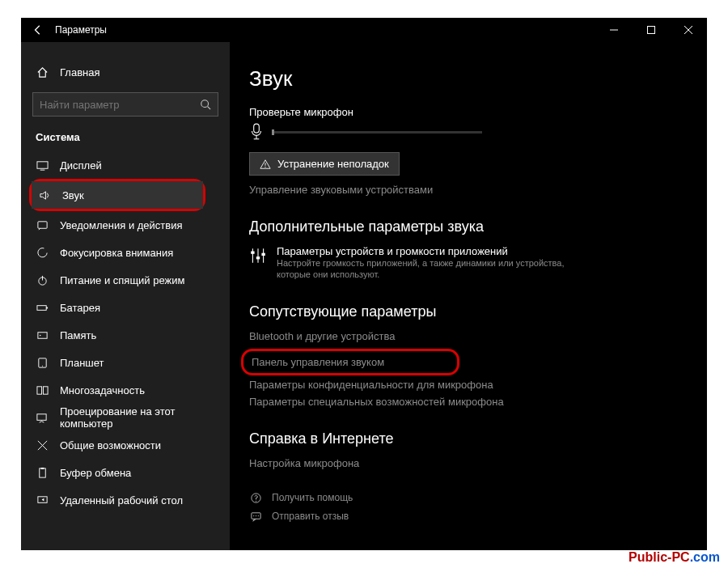 The image size is (728, 568). Describe the element at coordinates (83, 362) in the screenshot. I see `sidebar-item-label: Планшет` at that location.